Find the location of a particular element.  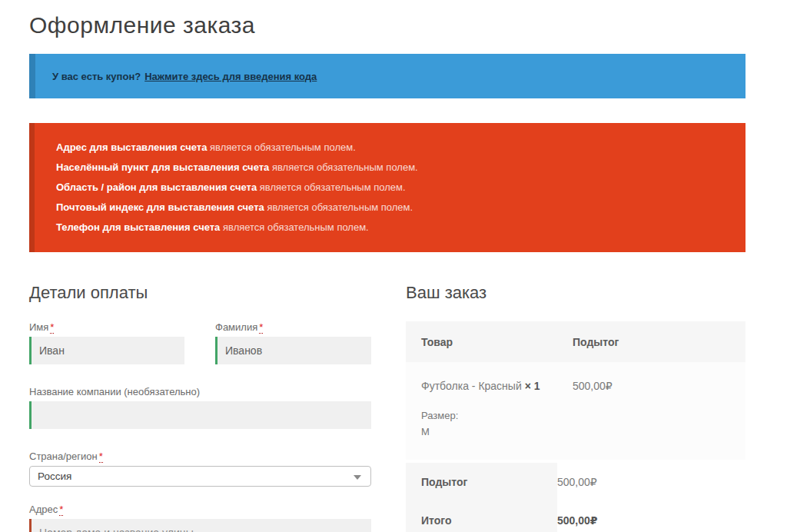

order-item-qty: × 1 is located at coordinates (533, 386).